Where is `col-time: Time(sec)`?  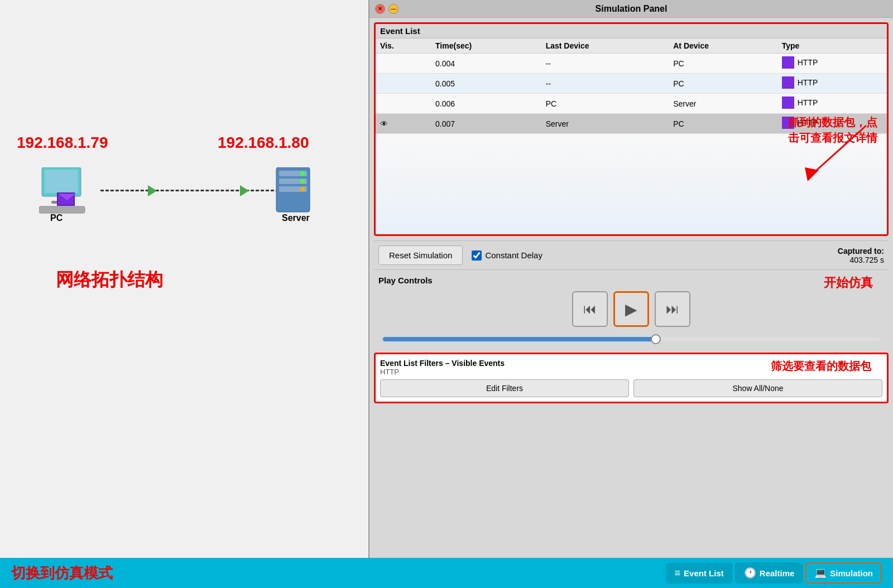
col-time: Time(sec) is located at coordinates (486, 46).